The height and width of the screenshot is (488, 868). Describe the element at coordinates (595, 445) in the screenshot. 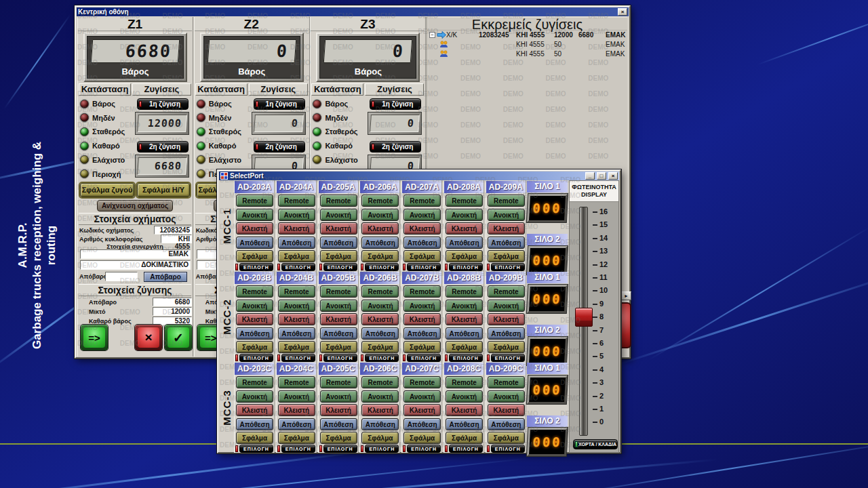

I see `grass-branches-button: ΧΟΡΤΑ / ΚΛΑΔΙΑ` at that location.